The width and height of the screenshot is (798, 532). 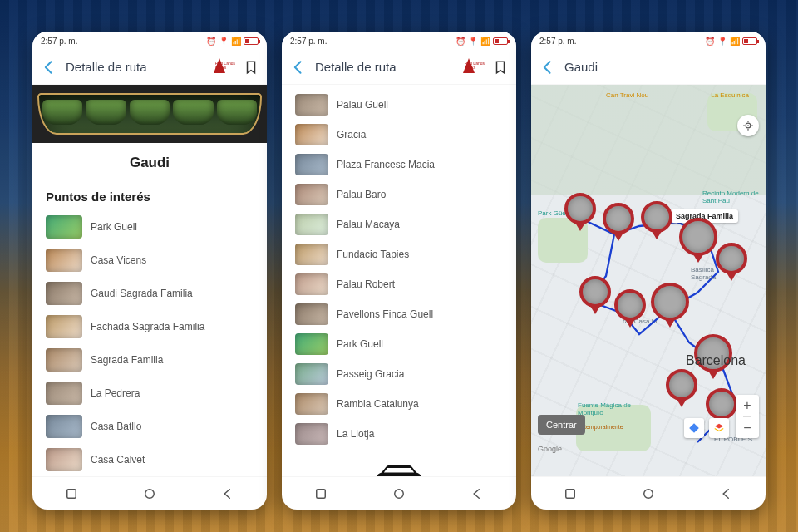 I want to click on poi-item: Fachada Sagrada Familia, so click(x=150, y=327).